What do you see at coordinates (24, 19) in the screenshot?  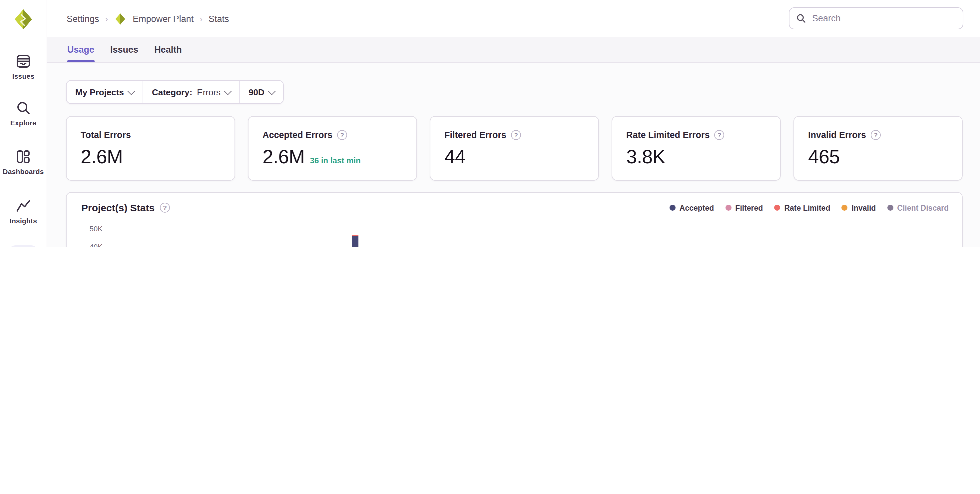 I see `org-logo-icon` at bounding box center [24, 19].